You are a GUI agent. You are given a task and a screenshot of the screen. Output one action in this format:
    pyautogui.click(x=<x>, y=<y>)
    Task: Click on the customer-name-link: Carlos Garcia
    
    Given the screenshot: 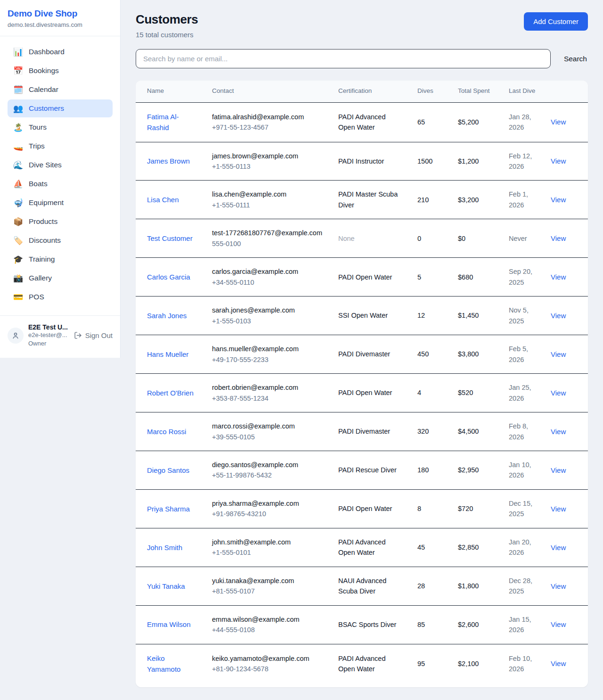 What is the action you would take?
    pyautogui.click(x=169, y=277)
    